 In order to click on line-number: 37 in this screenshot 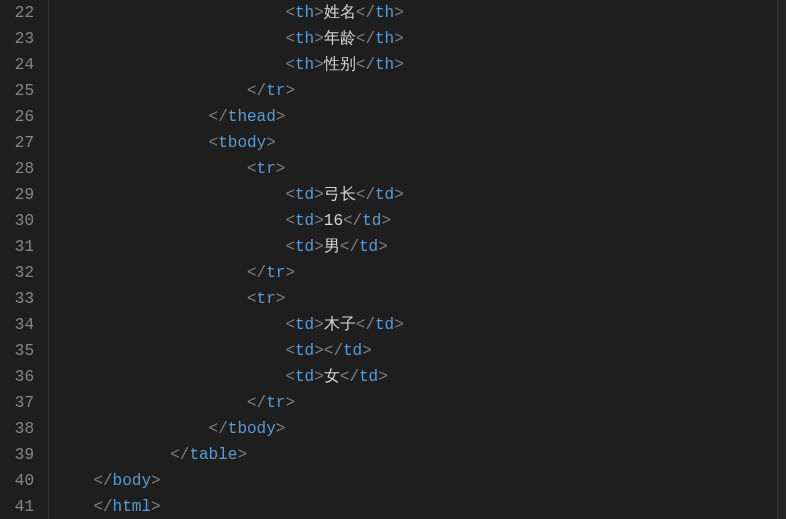, I will do `click(20, 403)`.